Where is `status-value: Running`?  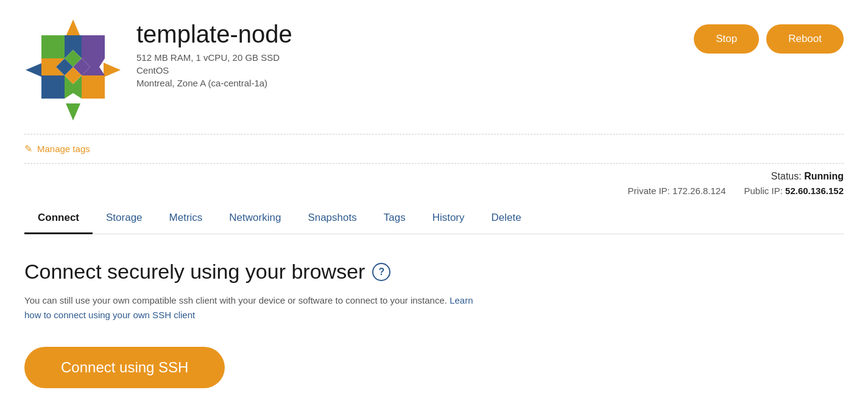
status-value: Running is located at coordinates (824, 176).